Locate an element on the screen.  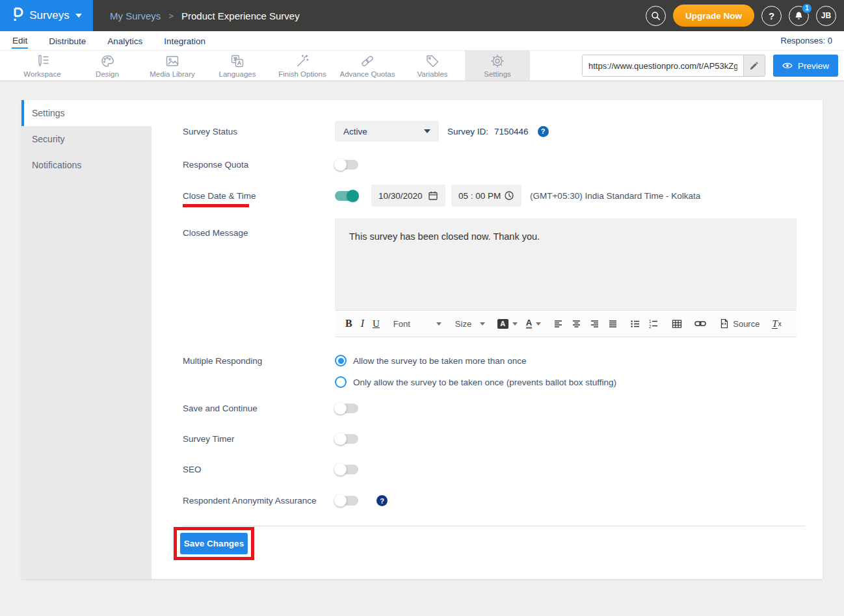
image-icon is located at coordinates (172, 61).